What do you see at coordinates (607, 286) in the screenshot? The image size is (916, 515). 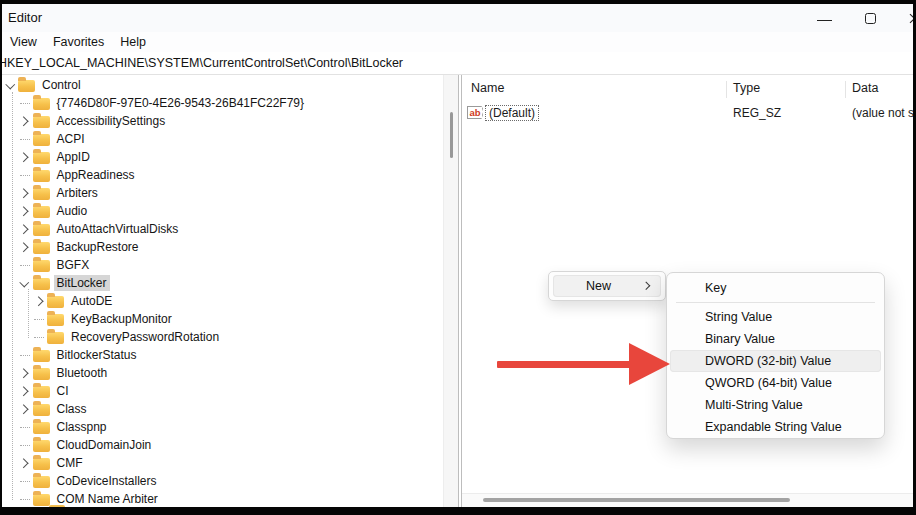 I see `context-menu-item-new: New` at bounding box center [607, 286].